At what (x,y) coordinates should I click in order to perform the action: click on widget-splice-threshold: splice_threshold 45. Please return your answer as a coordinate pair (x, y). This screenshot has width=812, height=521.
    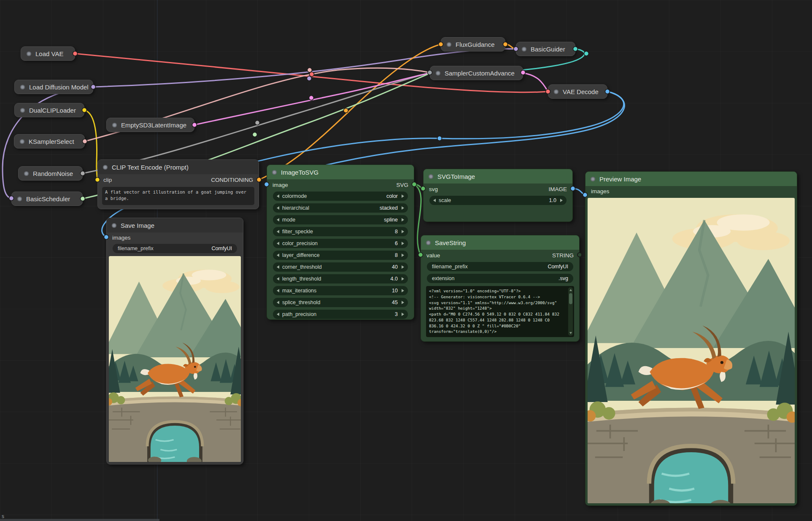
    Looking at the image, I should click on (340, 302).